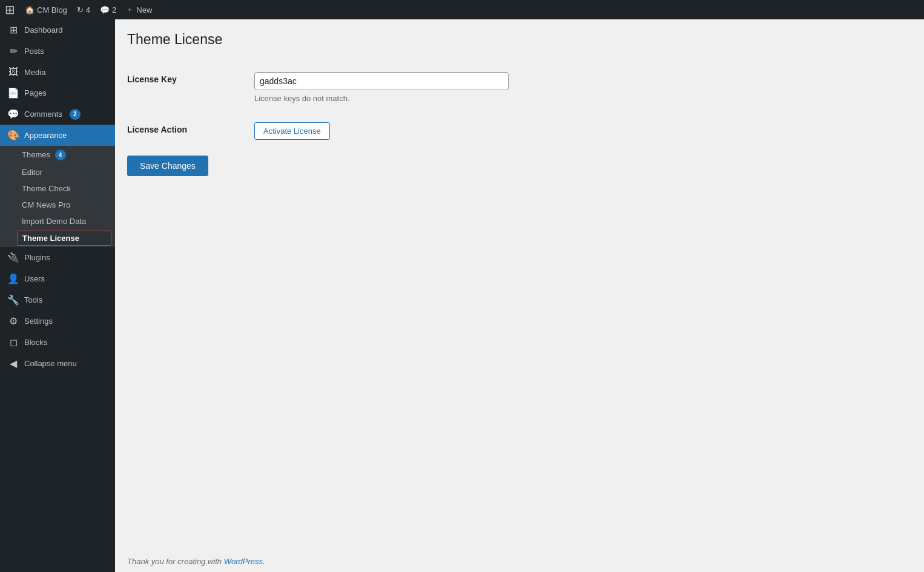 The width and height of the screenshot is (924, 572). What do you see at coordinates (75, 114) in the screenshot?
I see `comments-badge: 2` at bounding box center [75, 114].